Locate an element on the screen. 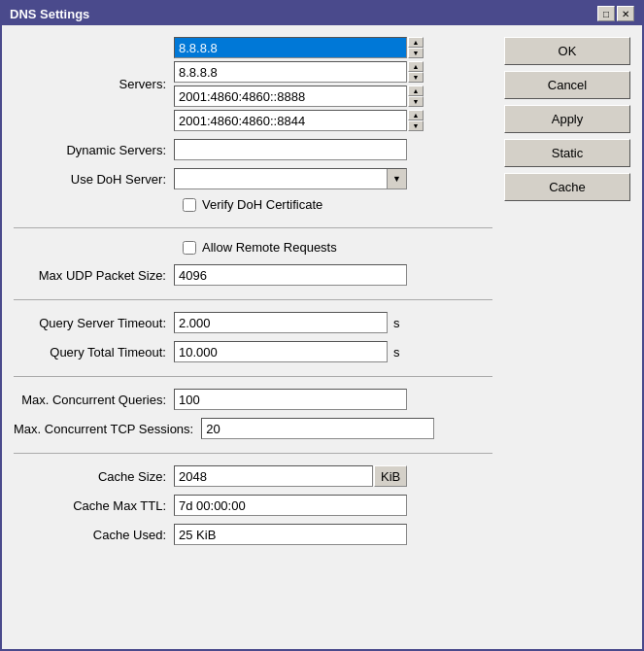 The image size is (644, 651). server3-input is located at coordinates (290, 96).